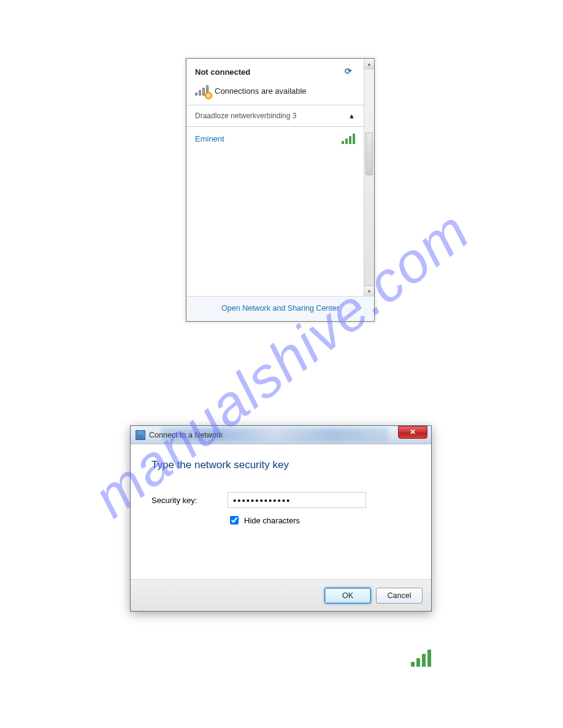 This screenshot has width=563, height=728. I want to click on dialog-footer: OK Cancel, so click(281, 595).